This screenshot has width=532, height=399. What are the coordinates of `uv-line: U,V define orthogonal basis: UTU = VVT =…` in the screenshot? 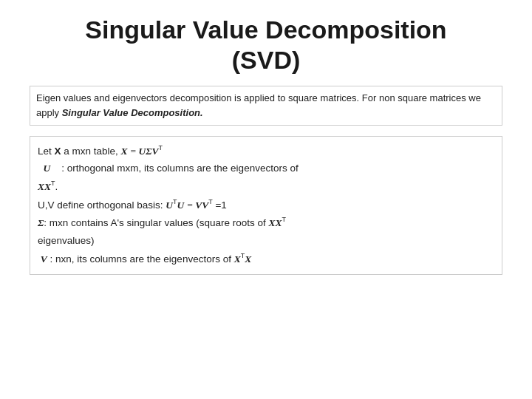 It's located at (266, 205).